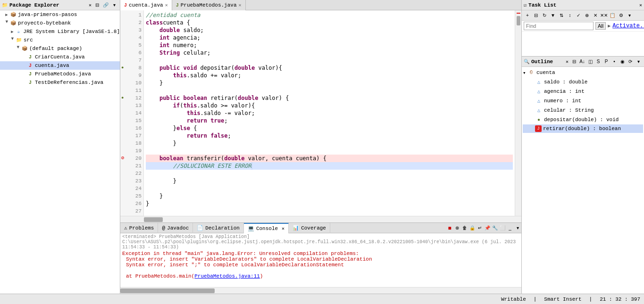 This screenshot has height=304, width=644. What do you see at coordinates (321, 258) in the screenshot?
I see `bottom-panel: ⚠ Problems @ Javadoc 📄 Declaration 💻 Con…` at bounding box center [321, 258].